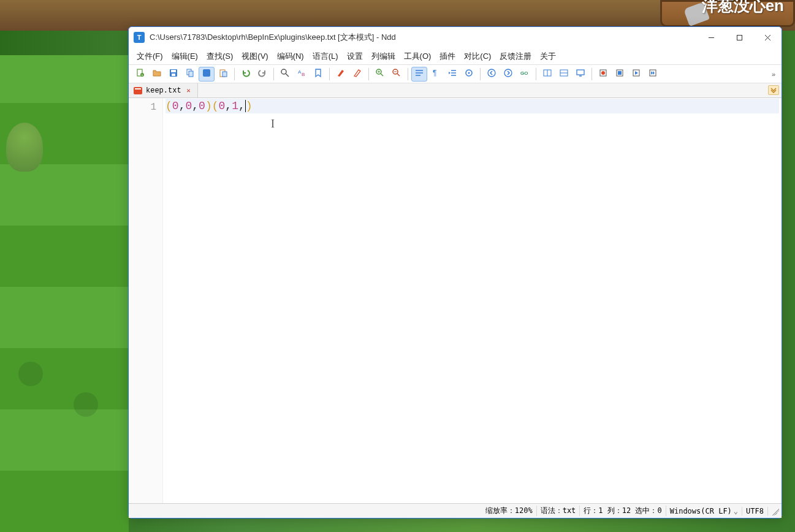 The height and width of the screenshot is (532, 795). What do you see at coordinates (477, 56) in the screenshot?
I see `menu-compare: 对比(C)` at bounding box center [477, 56].